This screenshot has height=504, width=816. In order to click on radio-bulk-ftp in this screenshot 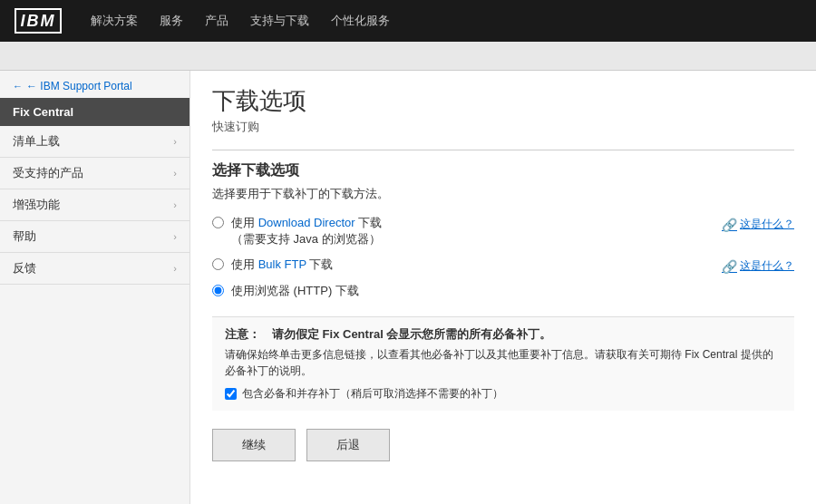, I will do `click(218, 265)`.